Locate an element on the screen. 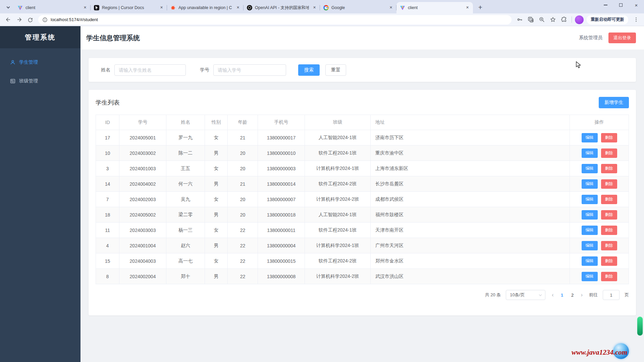  page-numbers: 12 is located at coordinates (568, 295).